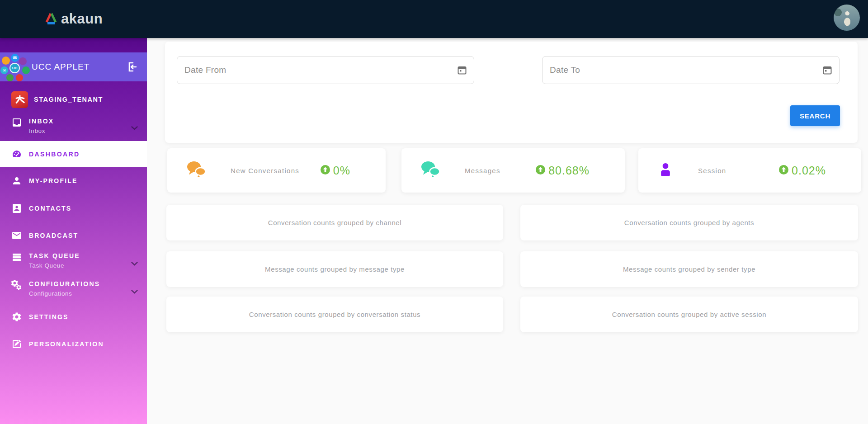 This screenshot has height=424, width=868. What do you see at coordinates (691, 70) in the screenshot?
I see `date-to-field` at bounding box center [691, 70].